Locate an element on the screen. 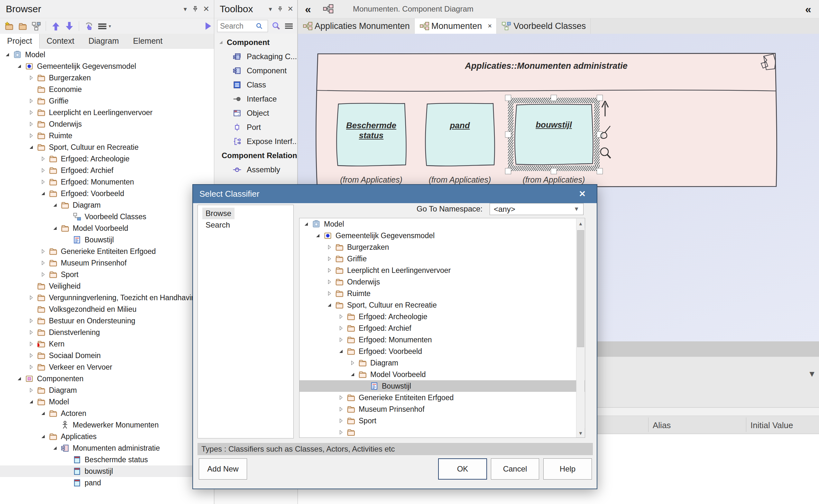 This screenshot has width=819, height=504. tree-item-sport: Sport is located at coordinates (107, 275).